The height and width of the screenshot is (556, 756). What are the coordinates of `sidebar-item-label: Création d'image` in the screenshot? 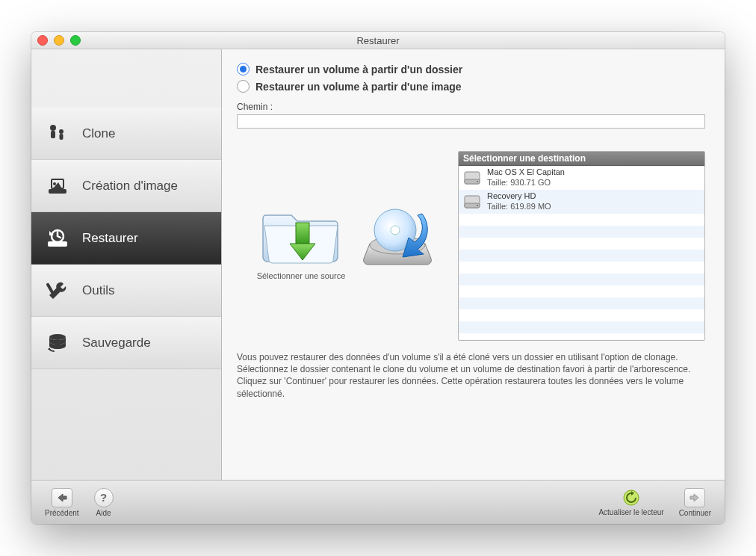 It's located at (130, 186).